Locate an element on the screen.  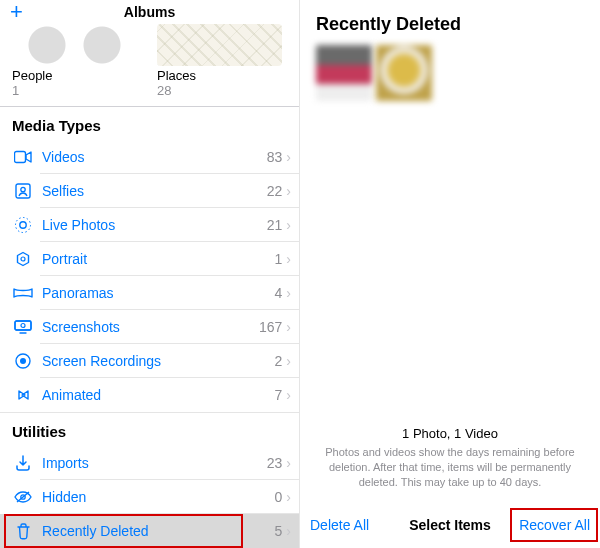
info-detail: Photos and videos show the days remainin… is located at coordinates (450, 468).